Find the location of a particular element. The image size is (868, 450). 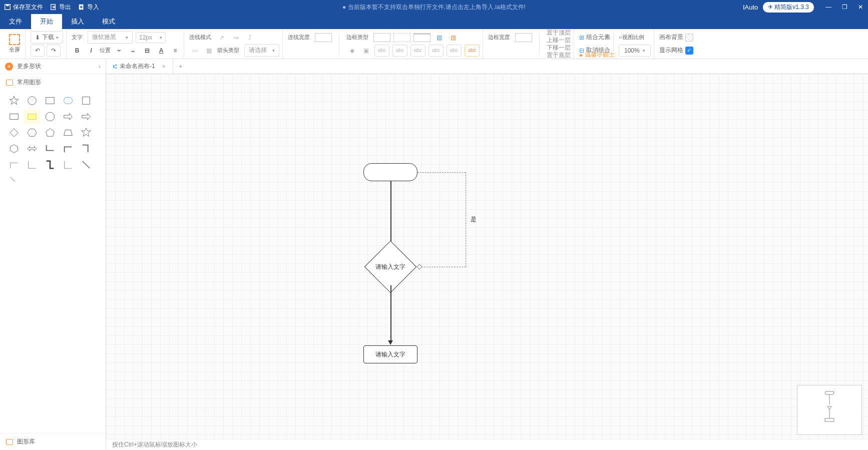

add-shapes-button: + is located at coordinates (9, 67).